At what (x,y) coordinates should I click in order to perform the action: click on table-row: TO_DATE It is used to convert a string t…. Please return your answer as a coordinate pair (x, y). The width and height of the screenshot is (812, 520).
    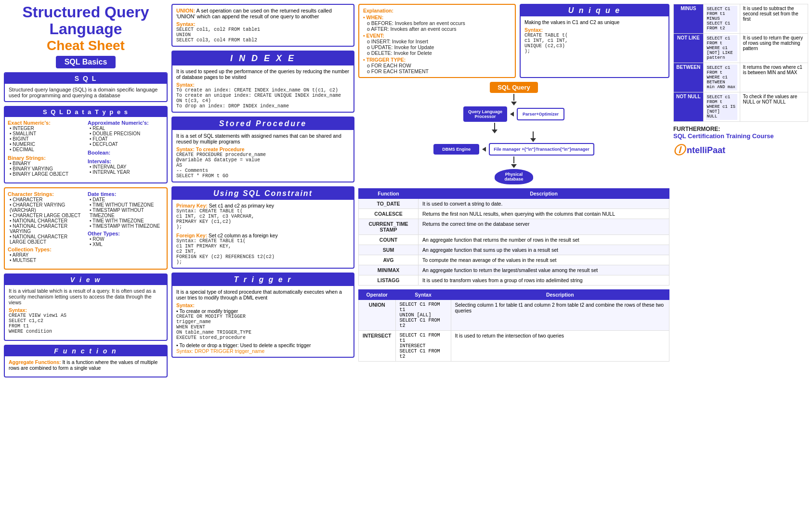
    Looking at the image, I should click on (514, 204).